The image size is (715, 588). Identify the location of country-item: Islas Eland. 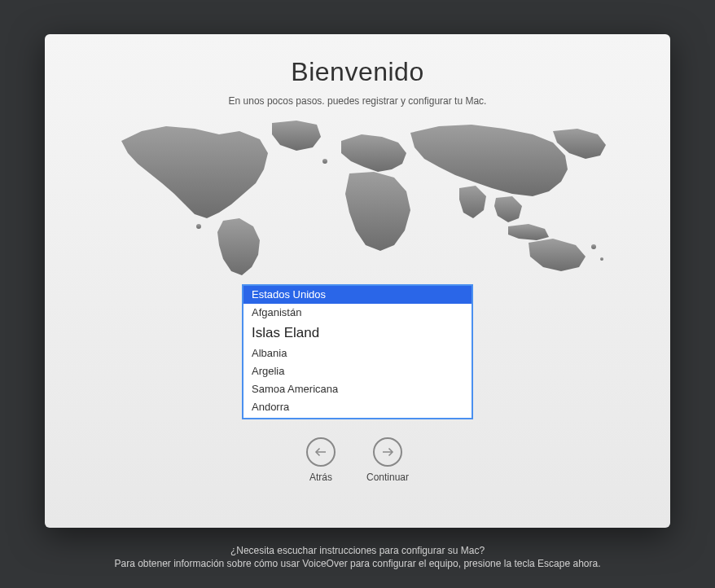
(358, 333).